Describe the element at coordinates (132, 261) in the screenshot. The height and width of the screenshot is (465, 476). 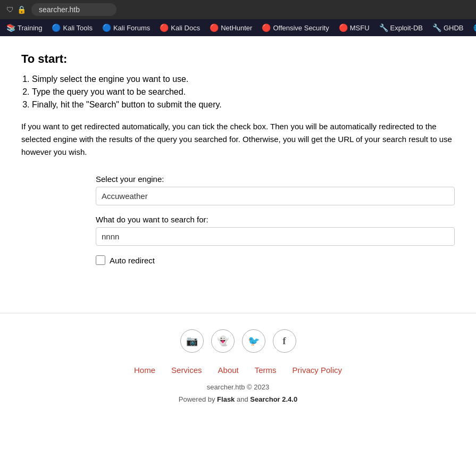
I see `auto-redirect-label: Auto redirect` at that location.